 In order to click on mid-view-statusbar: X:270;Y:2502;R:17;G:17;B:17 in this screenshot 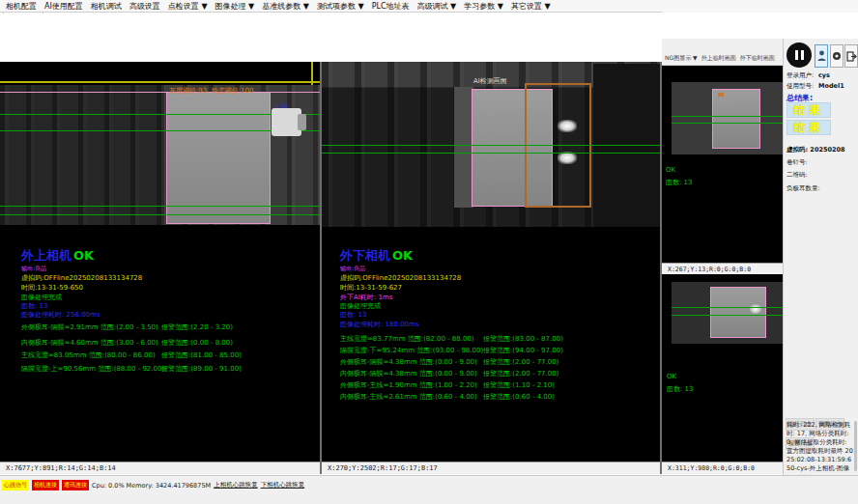, I will do `click(491, 467)`.